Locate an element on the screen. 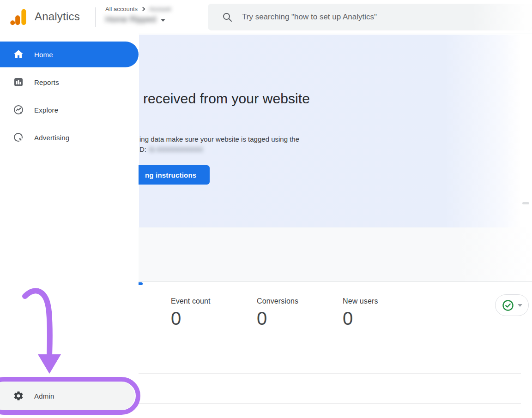 The height and width of the screenshot is (418, 532). sidebar-item-advertising: Advertising is located at coordinates (69, 137).